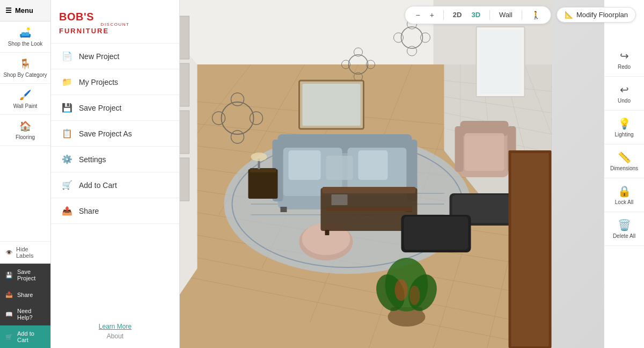 This screenshot has width=644, height=348. What do you see at coordinates (625, 56) in the screenshot?
I see `redo-icon: ↪` at bounding box center [625, 56].